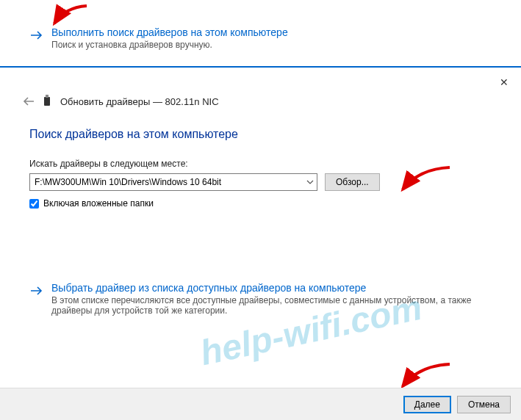 The width and height of the screenshot is (521, 420). Describe the element at coordinates (48, 101) in the screenshot. I see `device-icon` at that location.